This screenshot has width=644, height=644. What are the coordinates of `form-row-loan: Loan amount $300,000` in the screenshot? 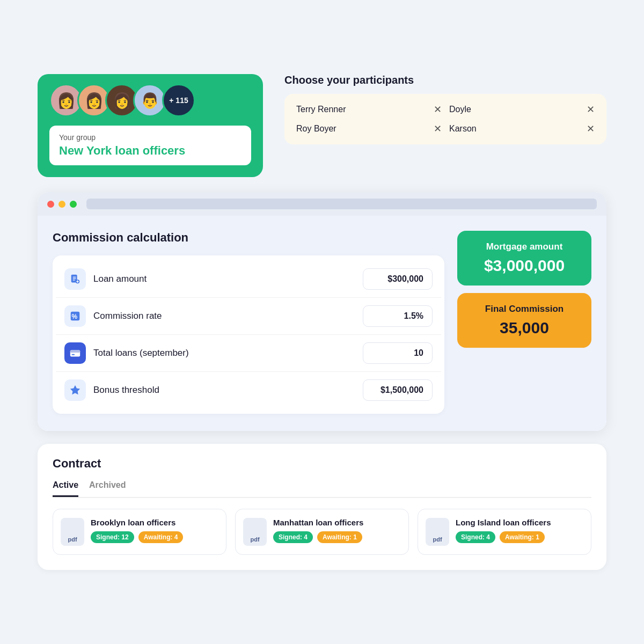 It's located at (248, 279).